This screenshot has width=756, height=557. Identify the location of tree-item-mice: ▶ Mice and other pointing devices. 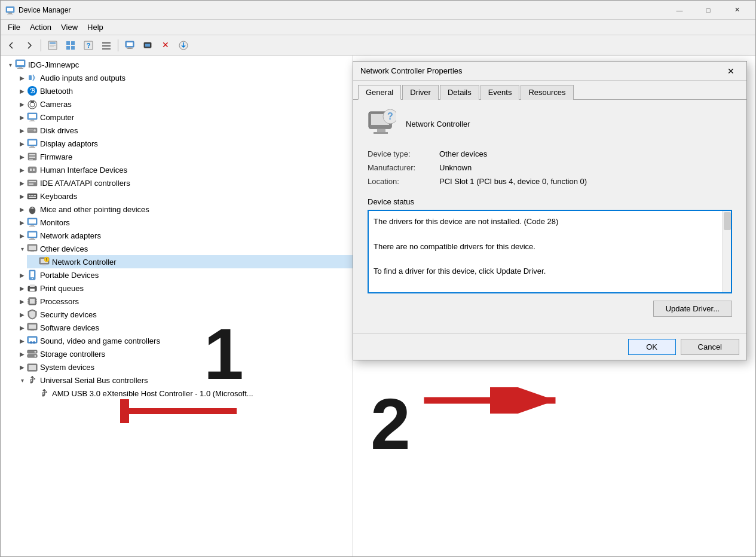
(184, 209).